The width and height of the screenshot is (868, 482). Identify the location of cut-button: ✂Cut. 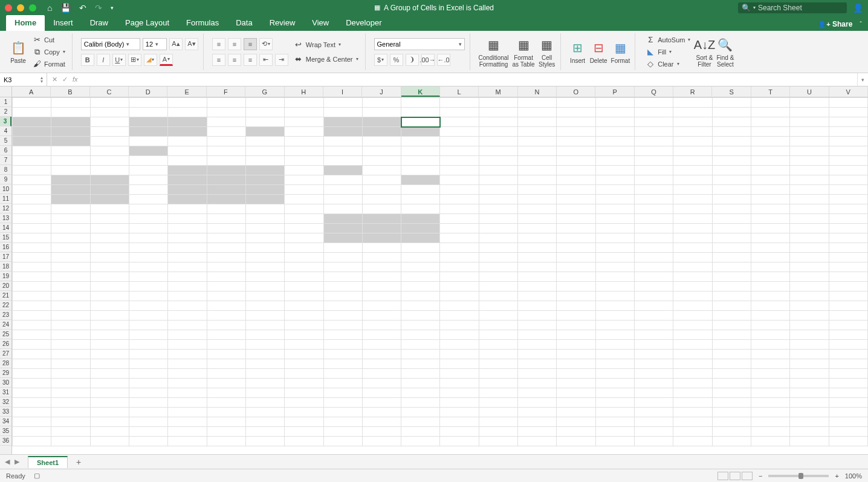
(48, 40).